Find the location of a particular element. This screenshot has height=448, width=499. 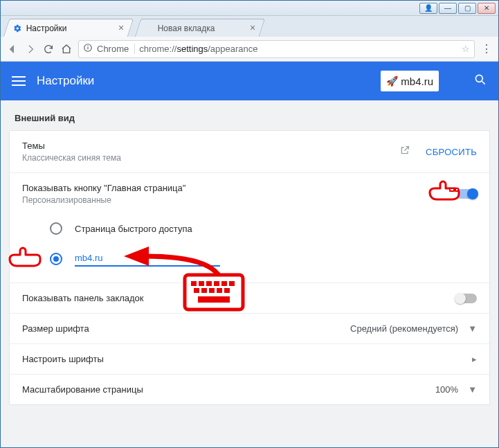

maximize-button: ▢ is located at coordinates (467, 8).